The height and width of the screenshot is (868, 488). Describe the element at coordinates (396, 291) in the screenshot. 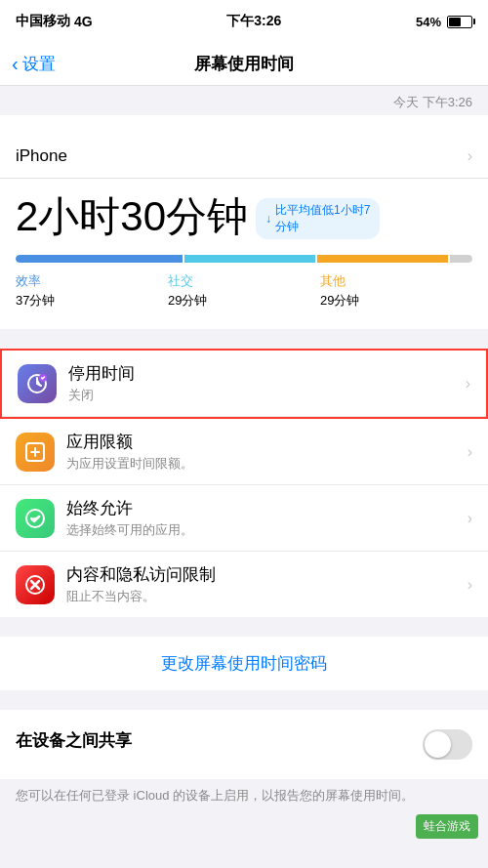

I see `stat-other: 其他 29分钟` at that location.